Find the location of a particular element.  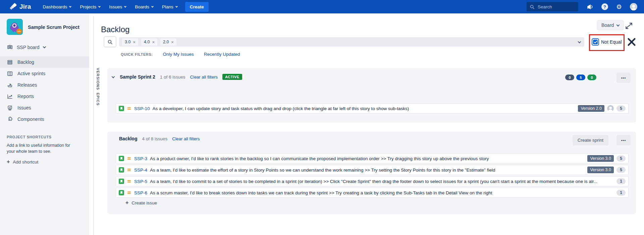

issue-summary: As a product owner, I'd like to rank sto… is located at coordinates (367, 158).